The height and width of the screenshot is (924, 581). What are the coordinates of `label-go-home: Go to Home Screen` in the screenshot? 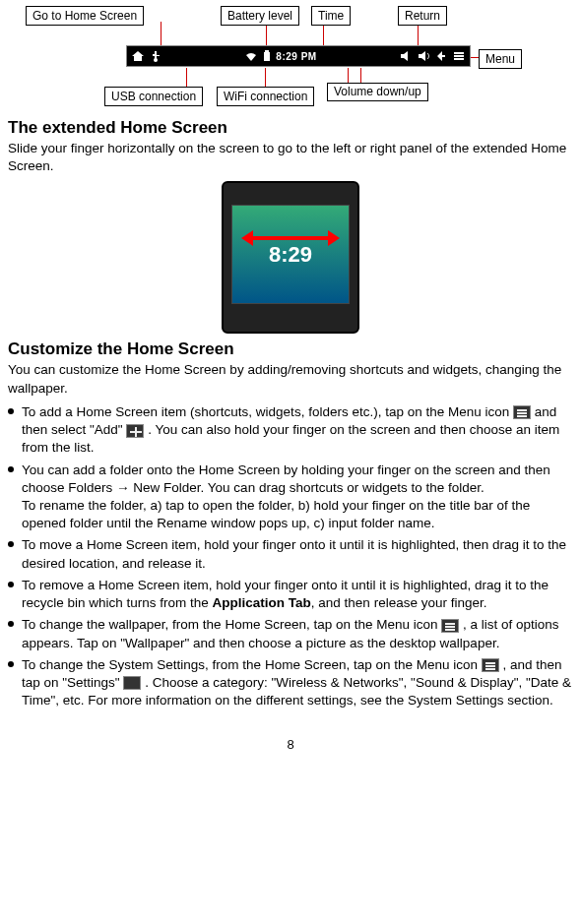 It's located at (85, 16).